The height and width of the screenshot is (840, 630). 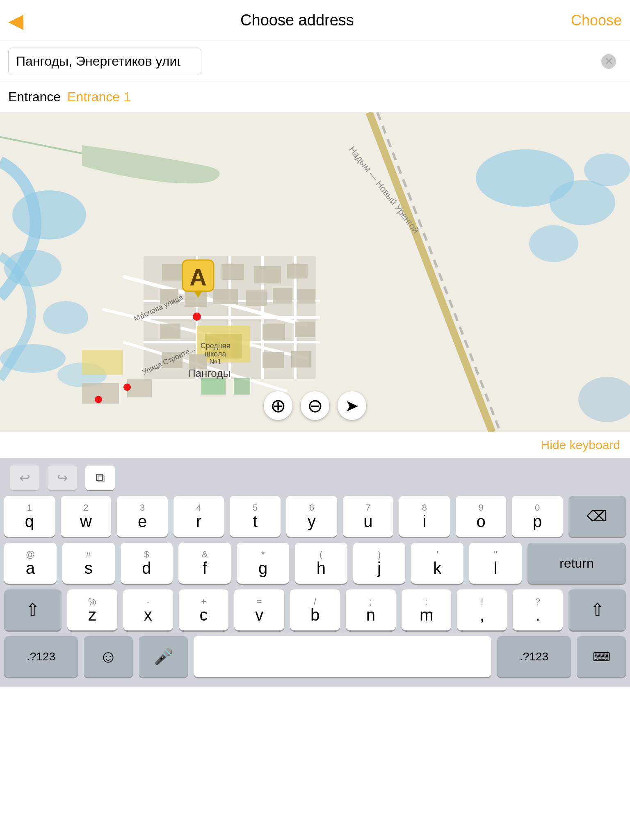 What do you see at coordinates (315, 21) in the screenshot?
I see `header: ◀ Choose address Choose` at bounding box center [315, 21].